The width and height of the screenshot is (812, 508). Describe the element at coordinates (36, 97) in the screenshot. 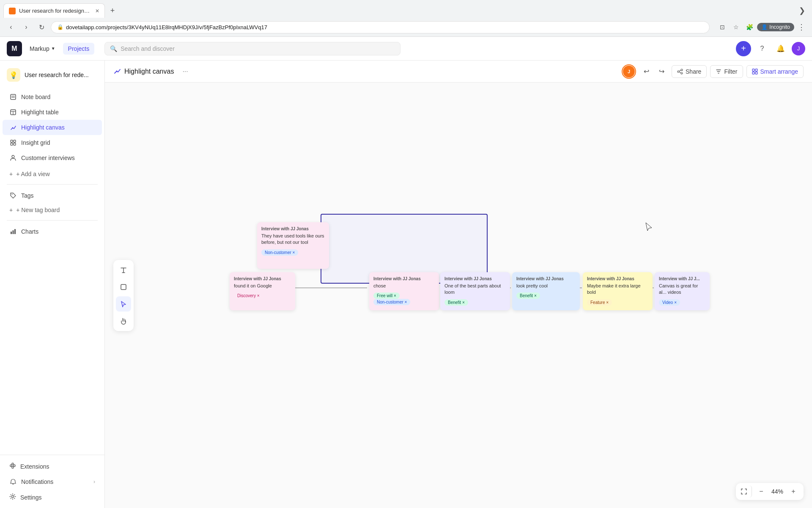

I see `note-board-label: Note board` at that location.